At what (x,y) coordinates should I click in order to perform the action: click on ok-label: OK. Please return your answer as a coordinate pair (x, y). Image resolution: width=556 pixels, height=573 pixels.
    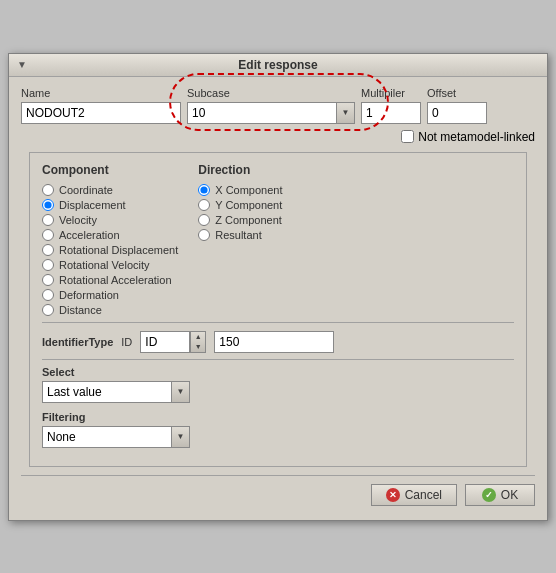
    Looking at the image, I should click on (510, 495).